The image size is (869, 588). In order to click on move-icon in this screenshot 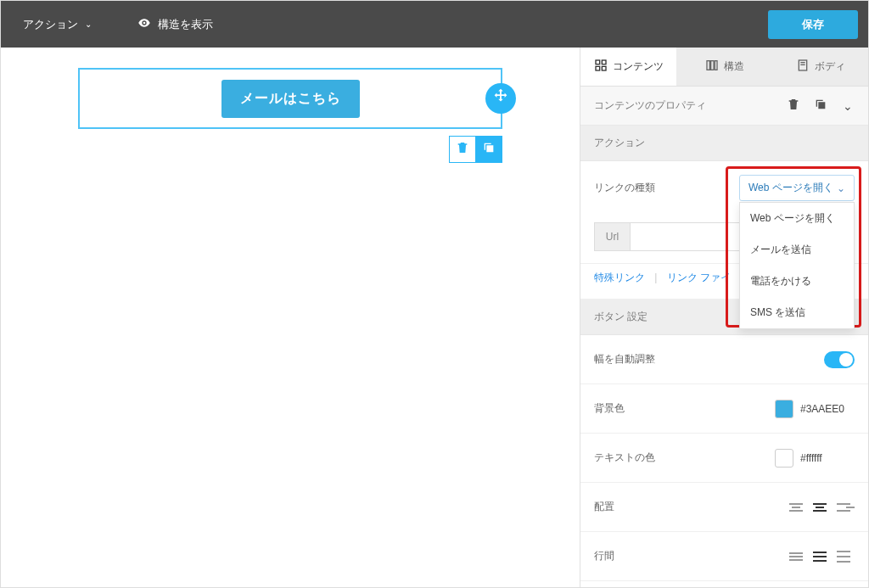, I will do `click(501, 98)`.